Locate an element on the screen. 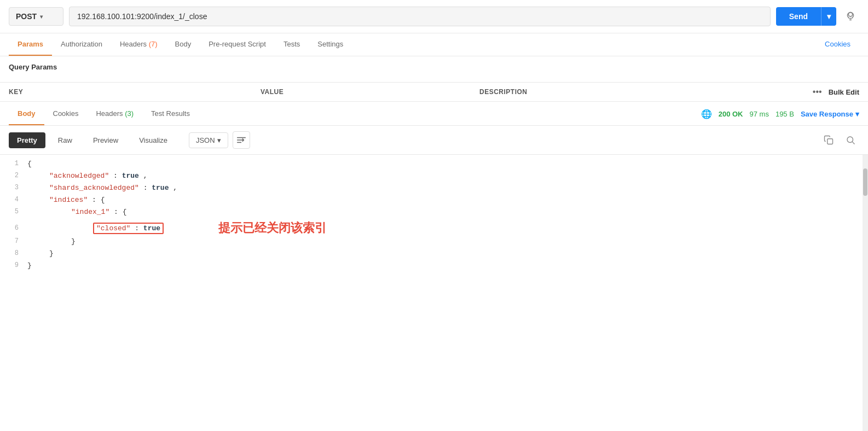 This screenshot has width=868, height=431. url-bar: POST ▾ Send ▾ is located at coordinates (434, 16).